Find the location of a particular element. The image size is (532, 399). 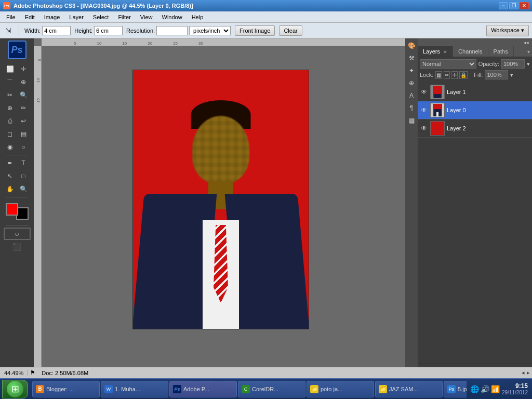

opacity-input is located at coordinates (513, 64).